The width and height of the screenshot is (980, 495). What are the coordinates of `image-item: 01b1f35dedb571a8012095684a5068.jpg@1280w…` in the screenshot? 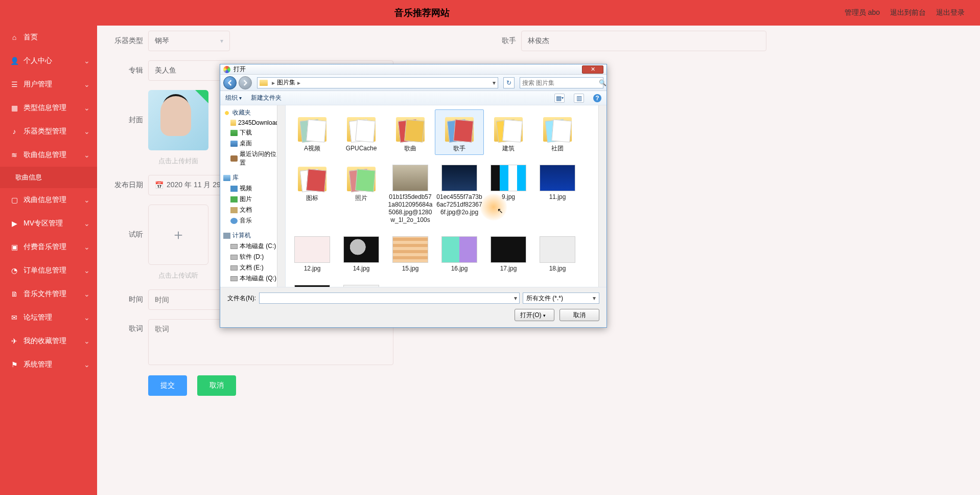 It's located at (410, 193).